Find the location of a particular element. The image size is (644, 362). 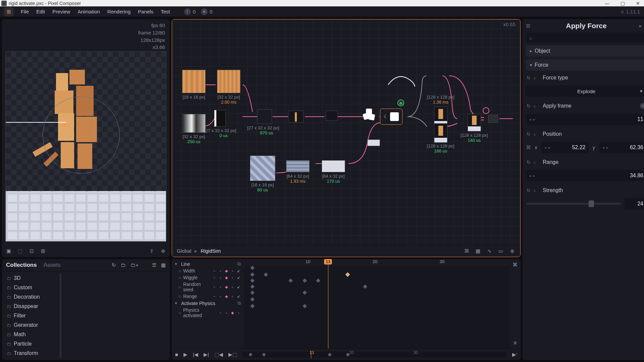

playhead is located at coordinates (328, 304).